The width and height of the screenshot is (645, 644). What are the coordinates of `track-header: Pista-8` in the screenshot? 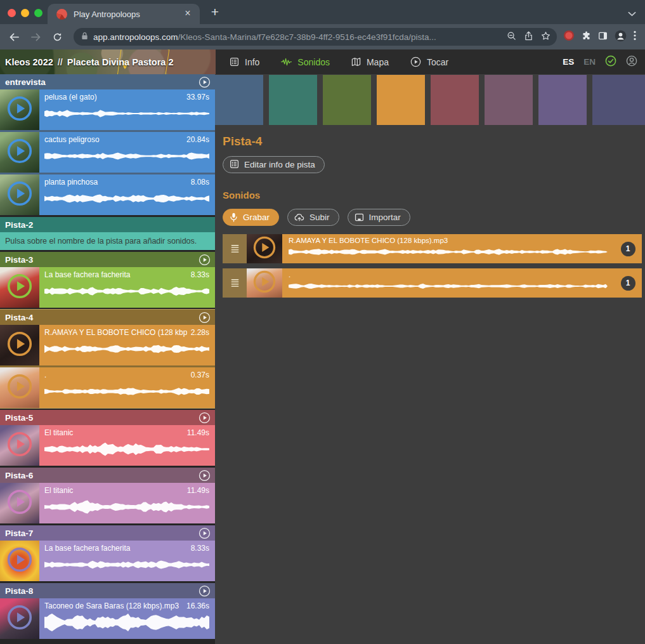 It's located at (108, 591).